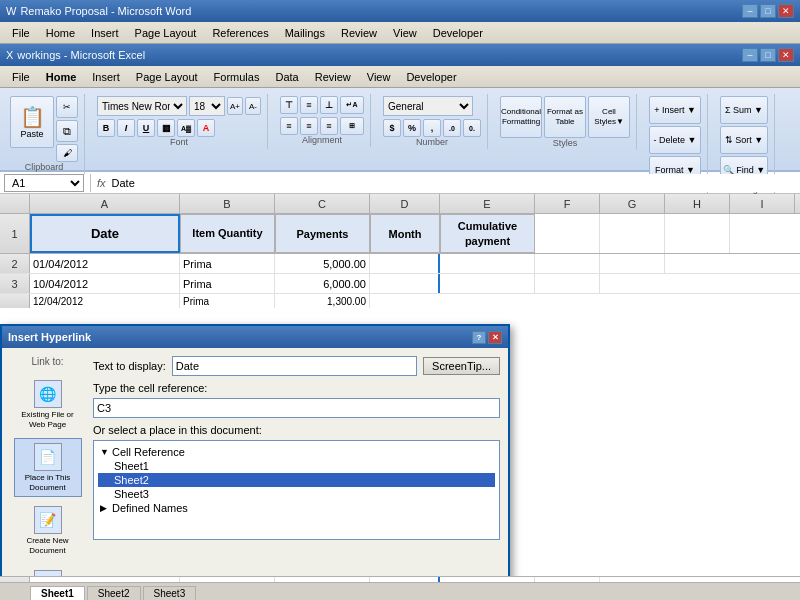 This screenshot has width=800, height=600. What do you see at coordinates (21, 33) in the screenshot?
I see `word-menu-file: File` at bounding box center [21, 33].